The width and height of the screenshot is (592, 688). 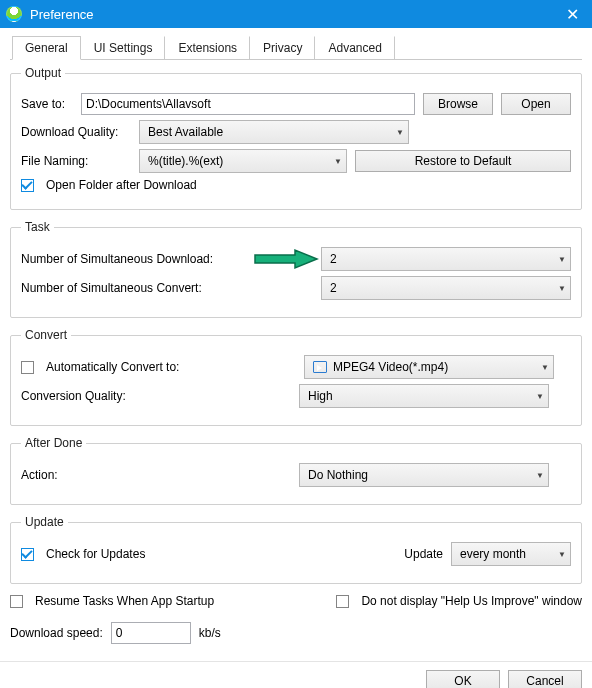 What do you see at coordinates (536, 104) in the screenshot?
I see `open-button: Open` at bounding box center [536, 104].